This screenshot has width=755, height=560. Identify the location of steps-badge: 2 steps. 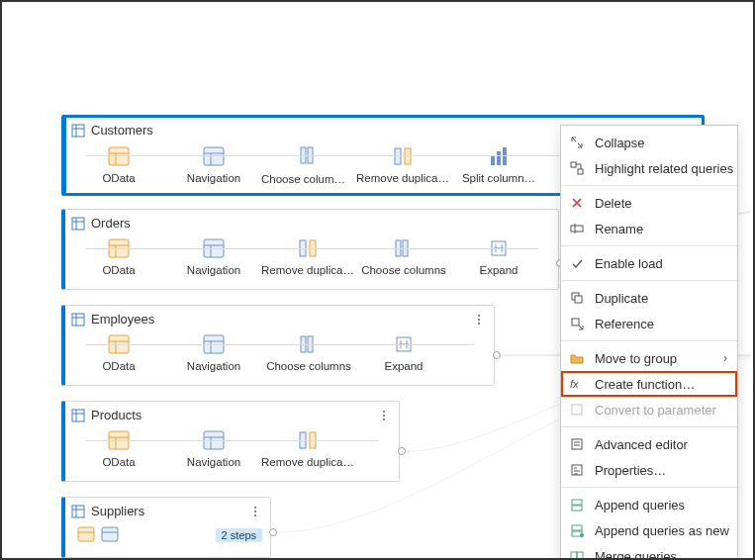
(239, 535).